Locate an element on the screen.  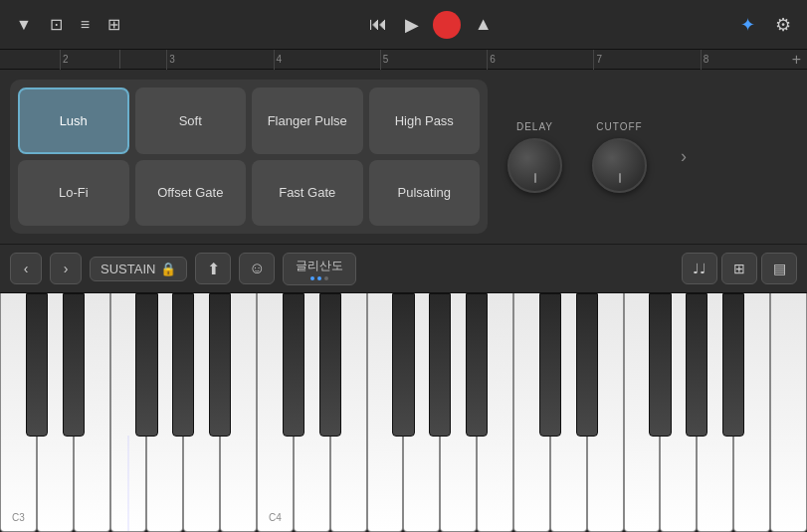
view-toggle-button: ⊡ is located at coordinates (56, 24).